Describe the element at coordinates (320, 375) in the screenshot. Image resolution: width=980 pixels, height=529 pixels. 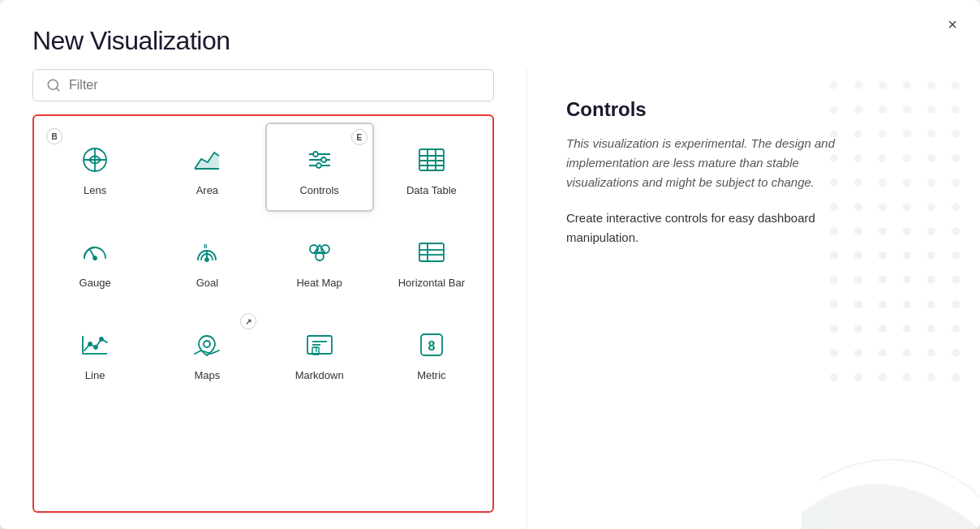
I see `markdown-label: Markdown` at that location.